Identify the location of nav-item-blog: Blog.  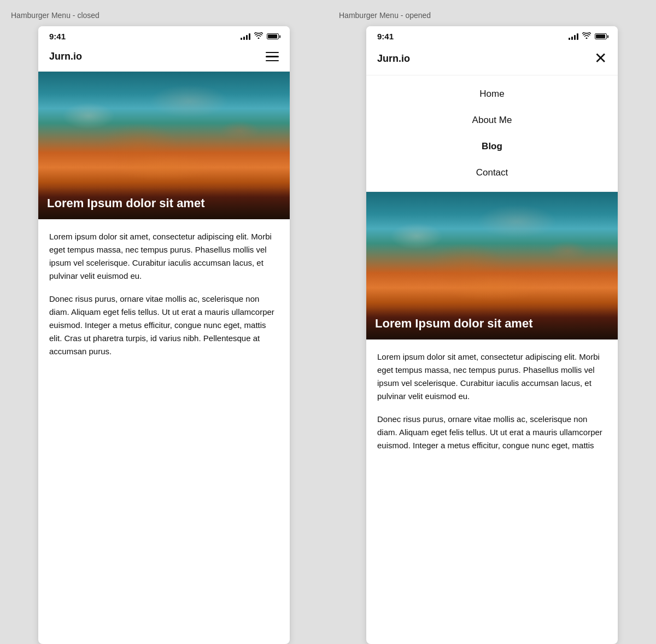
(492, 147).